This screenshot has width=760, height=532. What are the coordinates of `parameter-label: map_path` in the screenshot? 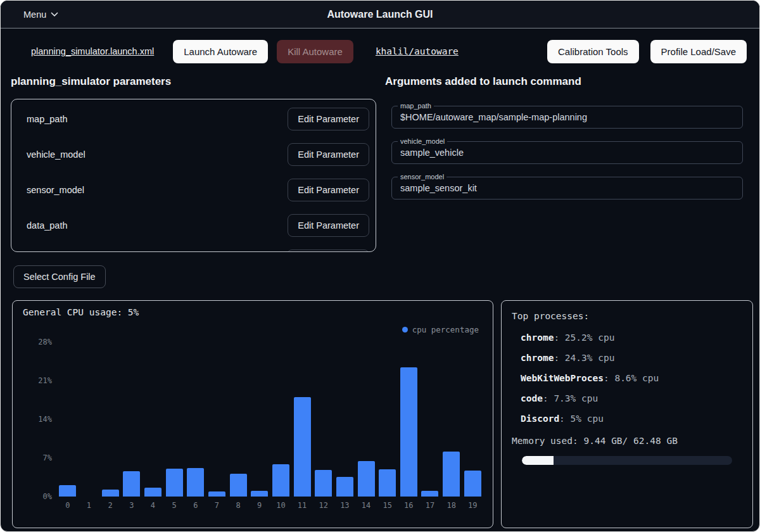 It's located at (47, 119).